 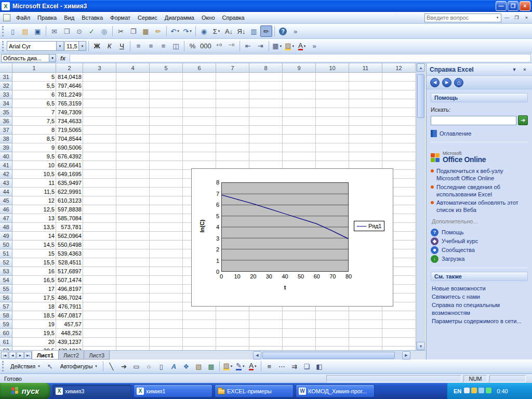 What do you see at coordinates (479, 191) in the screenshot?
I see `pane-link: Последние сведения об использовании Exce…` at bounding box center [479, 191].